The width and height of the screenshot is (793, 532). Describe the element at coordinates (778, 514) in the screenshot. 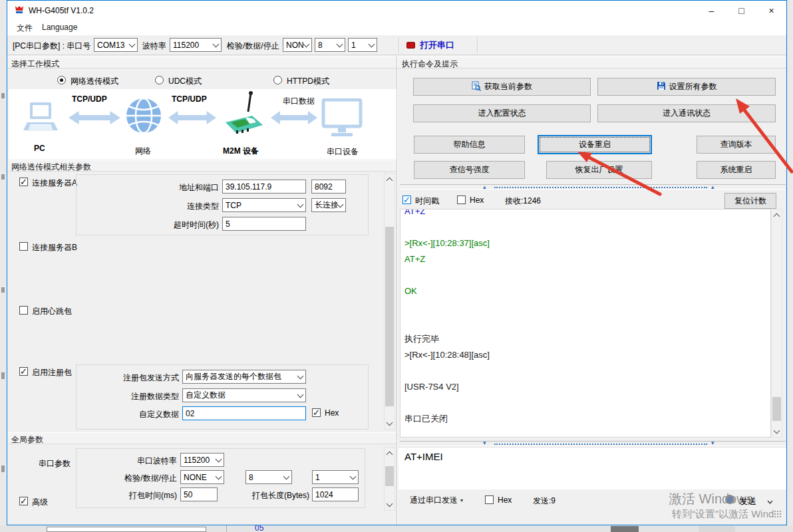

I see `resize-grip` at that location.